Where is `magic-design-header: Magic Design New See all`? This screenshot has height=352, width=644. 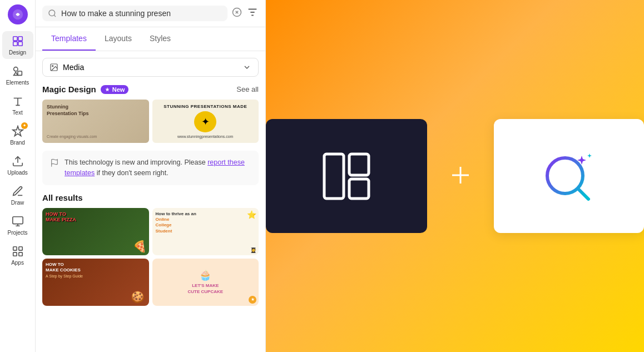 magic-design-header: Magic Design New See all is located at coordinates (150, 89).